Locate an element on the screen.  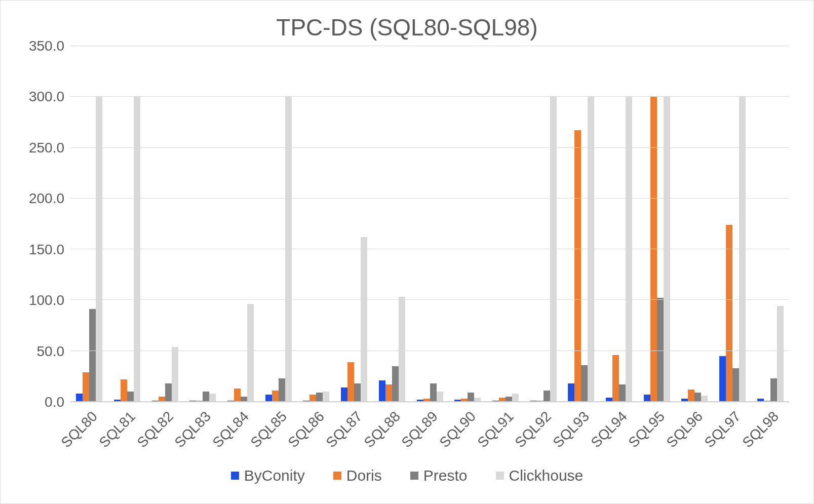
x-tick-label: SQL91 is located at coordinates (506, 430).